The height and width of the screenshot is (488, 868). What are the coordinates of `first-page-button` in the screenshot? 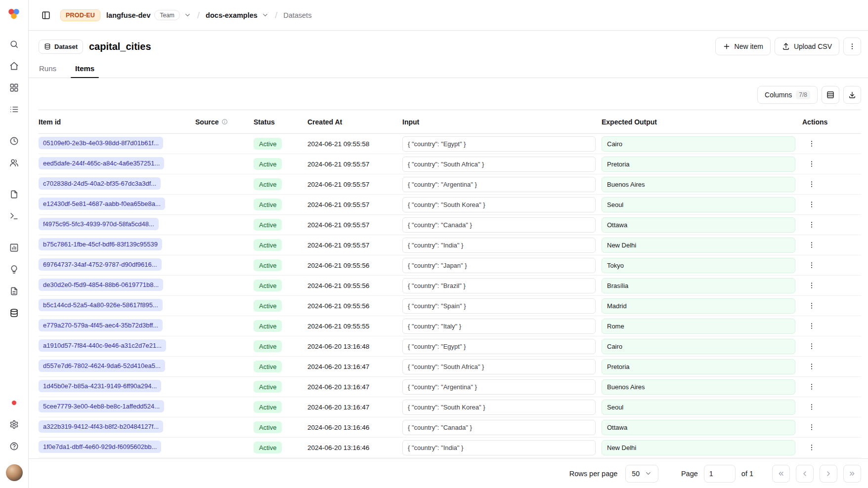 It's located at (781, 474).